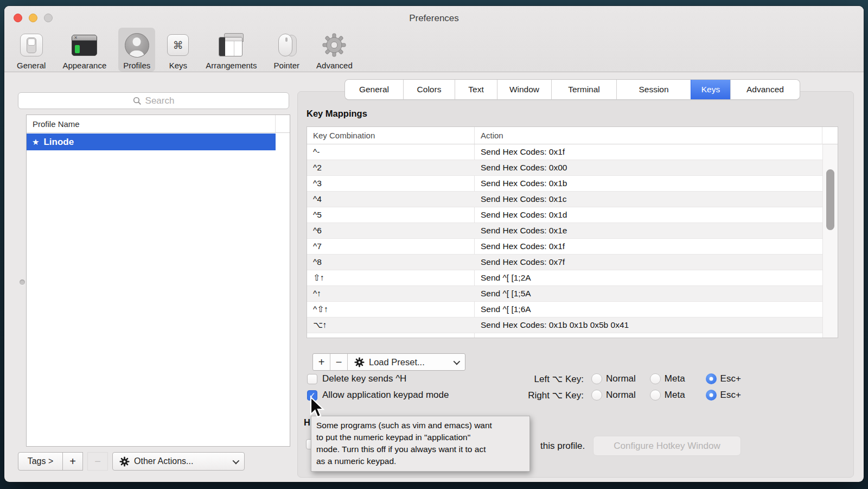  What do you see at coordinates (565, 231) in the screenshot?
I see `table-row: ^6Send Hex Codes: 0x1e` at bounding box center [565, 231].